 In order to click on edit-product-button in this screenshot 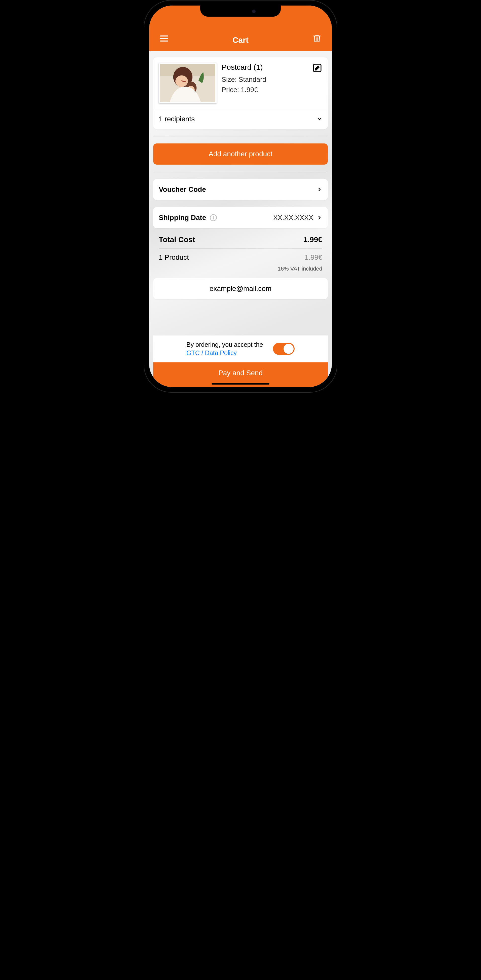, I will do `click(317, 68)`.